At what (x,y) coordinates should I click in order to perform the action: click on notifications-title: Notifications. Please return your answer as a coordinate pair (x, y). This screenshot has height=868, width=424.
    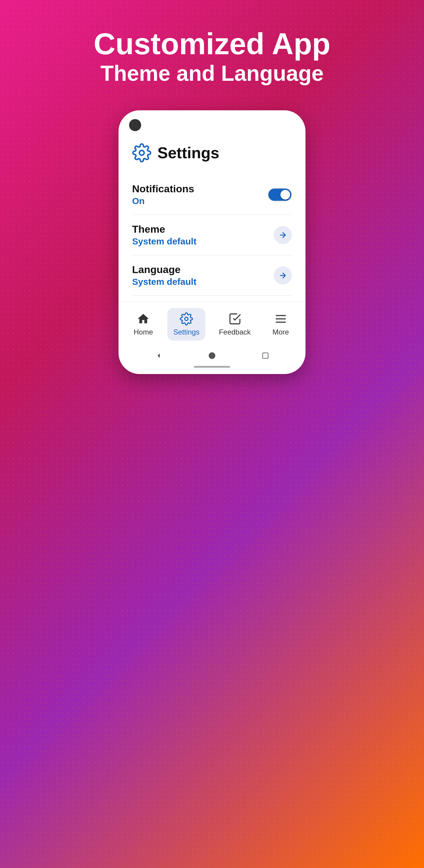
    Looking at the image, I should click on (163, 189).